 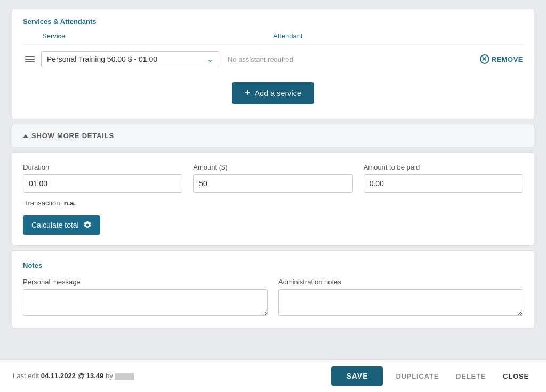 What do you see at coordinates (102, 183) in the screenshot?
I see `duration-input` at bounding box center [102, 183].